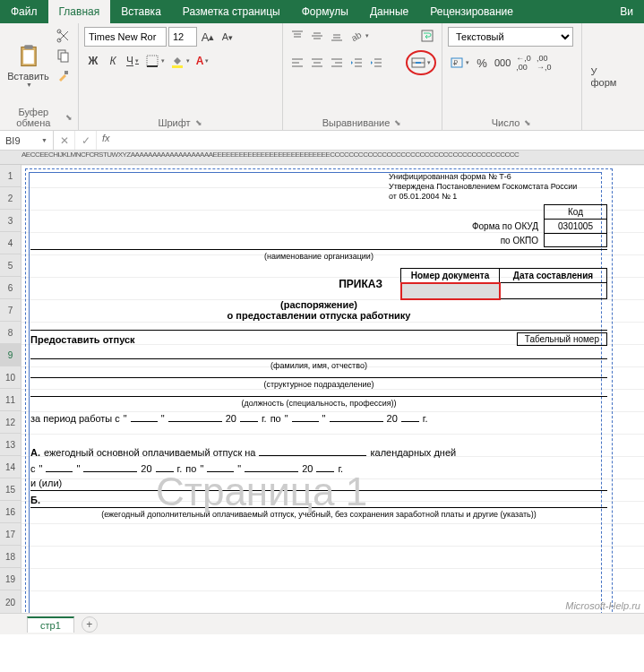  What do you see at coordinates (29, 66) in the screenshot?
I see `paste-button: Вставить ▼` at bounding box center [29, 66].